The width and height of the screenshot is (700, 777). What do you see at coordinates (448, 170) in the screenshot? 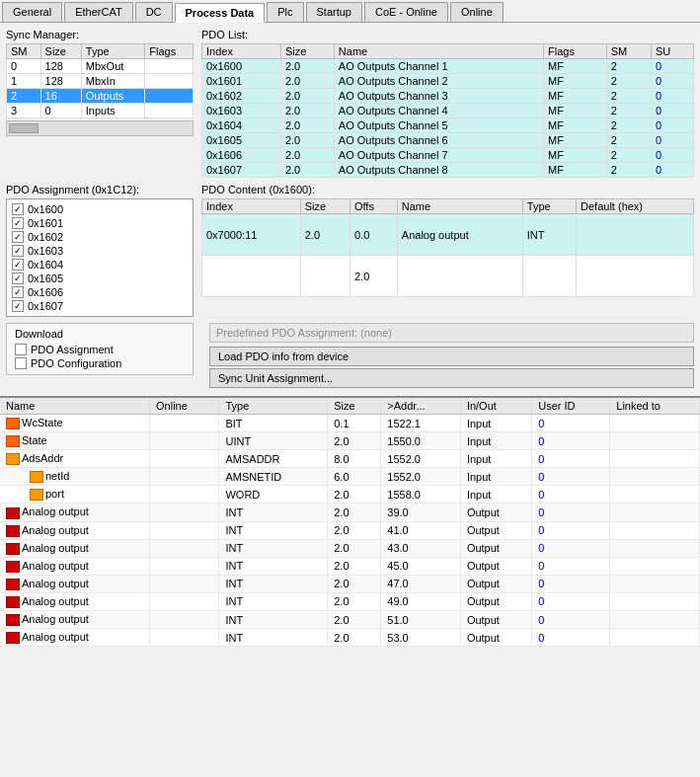
I see `pdo-list-row: 0x16072.0AO Outputs Channel 8MF20` at bounding box center [448, 170].